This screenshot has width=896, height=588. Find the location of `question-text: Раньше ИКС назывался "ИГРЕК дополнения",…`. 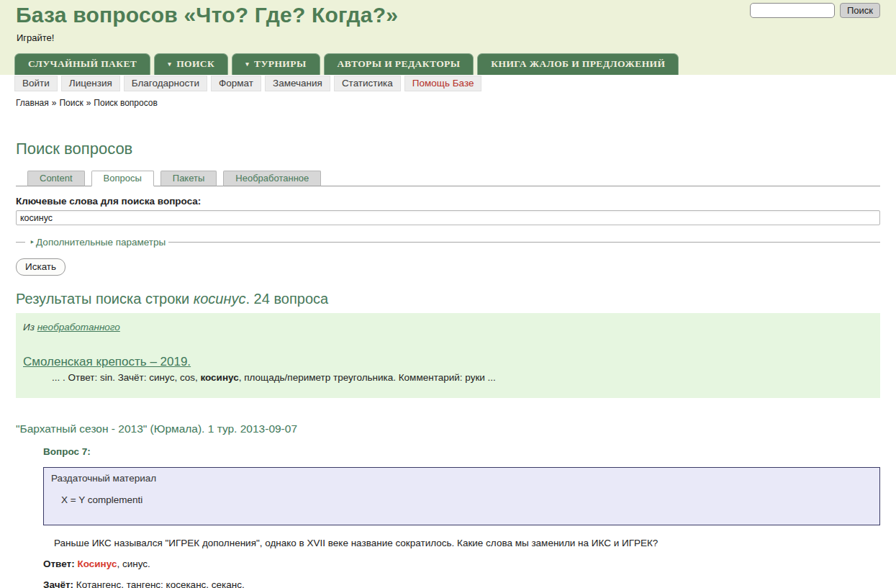

question-text: Раньше ИКС назывался "ИГРЕК дополнения",… is located at coordinates (467, 543).